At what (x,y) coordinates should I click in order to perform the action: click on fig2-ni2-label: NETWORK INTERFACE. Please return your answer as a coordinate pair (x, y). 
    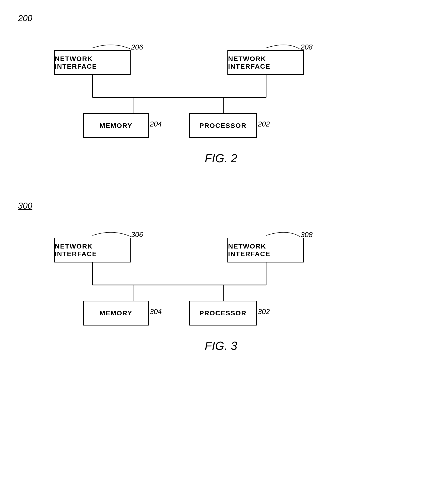
    Looking at the image, I should click on (266, 63).